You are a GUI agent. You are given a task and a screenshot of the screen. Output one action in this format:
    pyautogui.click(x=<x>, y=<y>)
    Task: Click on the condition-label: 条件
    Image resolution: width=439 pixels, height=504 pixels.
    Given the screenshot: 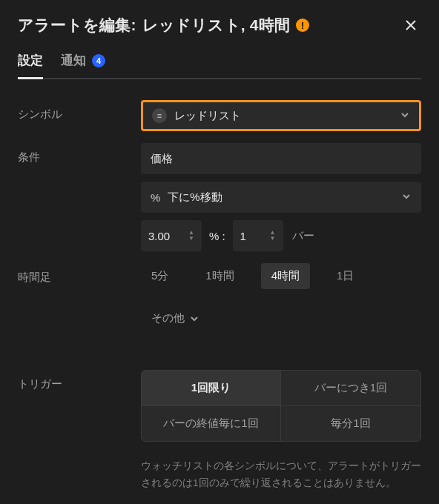 What is the action you would take?
    pyautogui.click(x=73, y=154)
    